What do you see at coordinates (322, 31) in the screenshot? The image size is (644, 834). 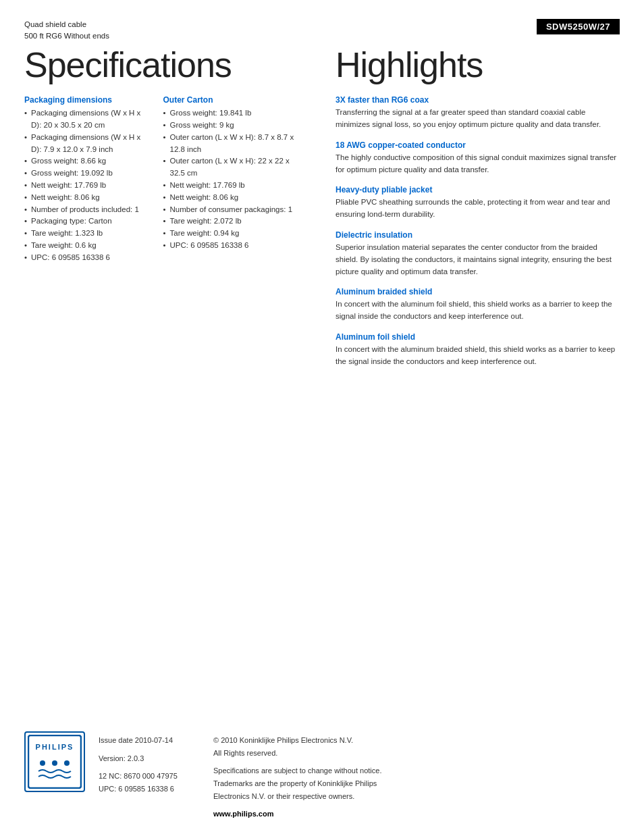 I see `header: Quad shield cable 500 ft RG6 Without end…` at bounding box center [322, 31].